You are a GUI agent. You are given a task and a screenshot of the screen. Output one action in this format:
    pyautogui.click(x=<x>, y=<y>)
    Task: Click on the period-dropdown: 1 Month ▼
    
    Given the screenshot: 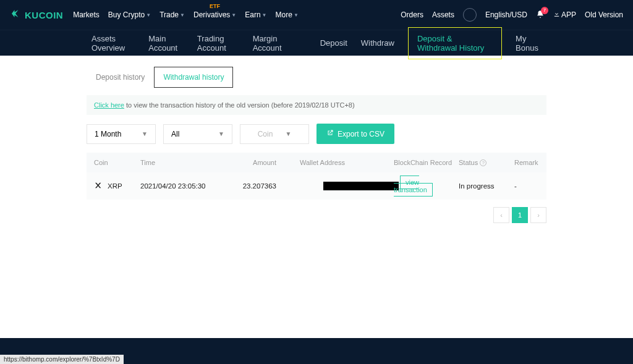 What is the action you would take?
    pyautogui.click(x=121, y=134)
    